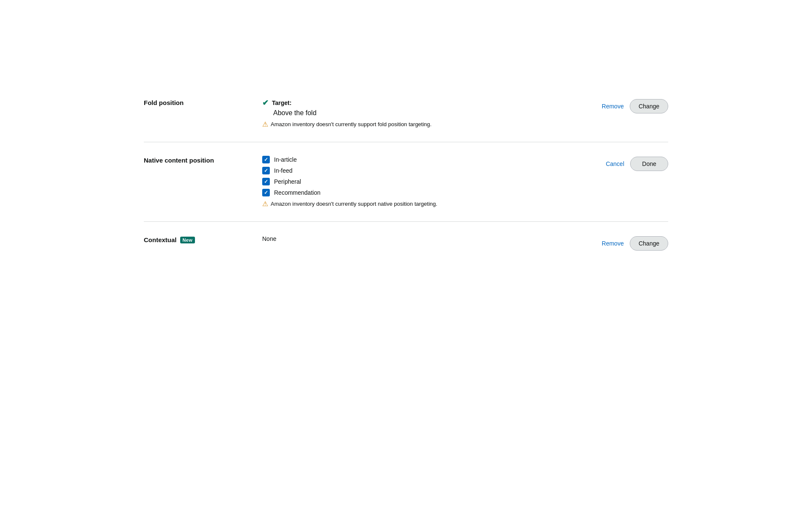  I want to click on contextual-change-button: Change, so click(649, 243).